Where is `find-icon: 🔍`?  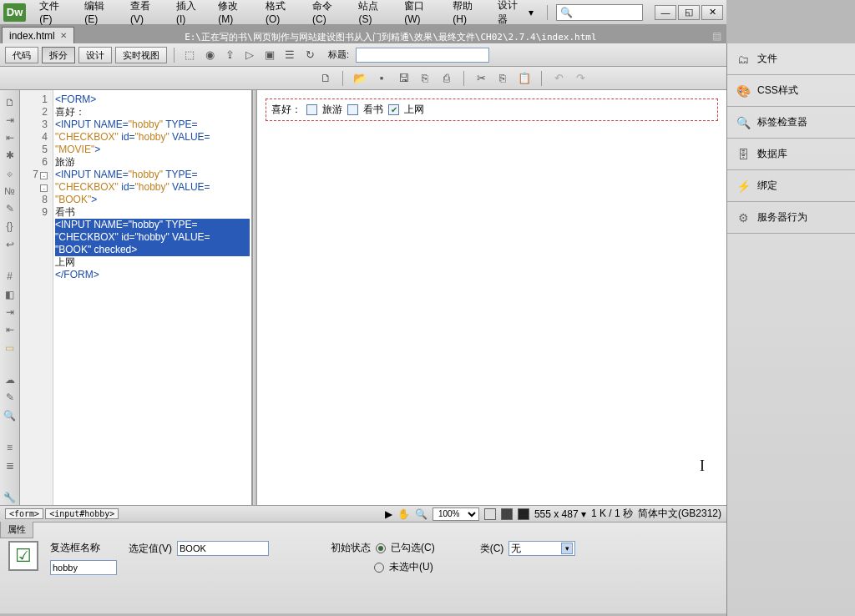 find-icon: 🔍 is located at coordinates (10, 416).